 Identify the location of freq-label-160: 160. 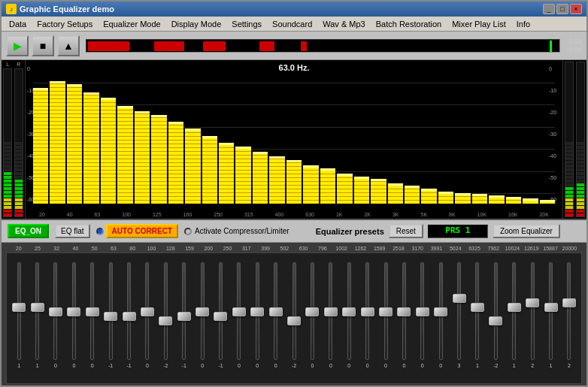
(188, 215).